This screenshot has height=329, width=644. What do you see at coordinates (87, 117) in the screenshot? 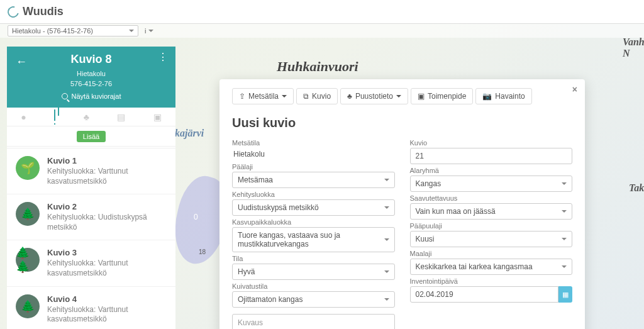
I see `tab-trees-icon: ♣` at bounding box center [87, 117].